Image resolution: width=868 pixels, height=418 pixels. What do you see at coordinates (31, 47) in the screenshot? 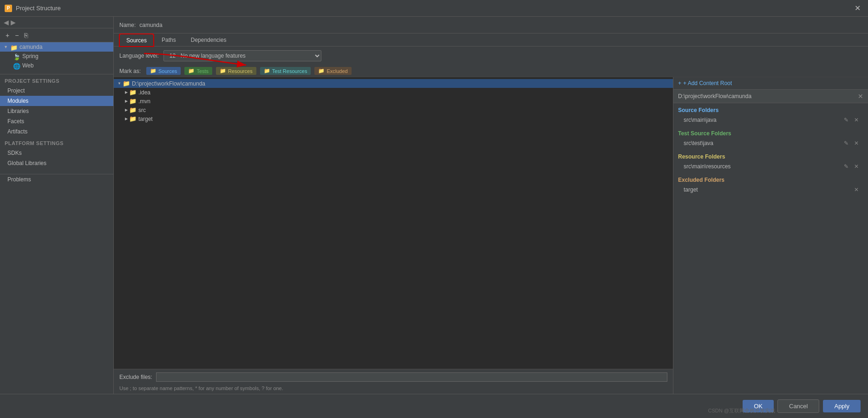
I see `module-root-label: camunda` at bounding box center [31, 47].